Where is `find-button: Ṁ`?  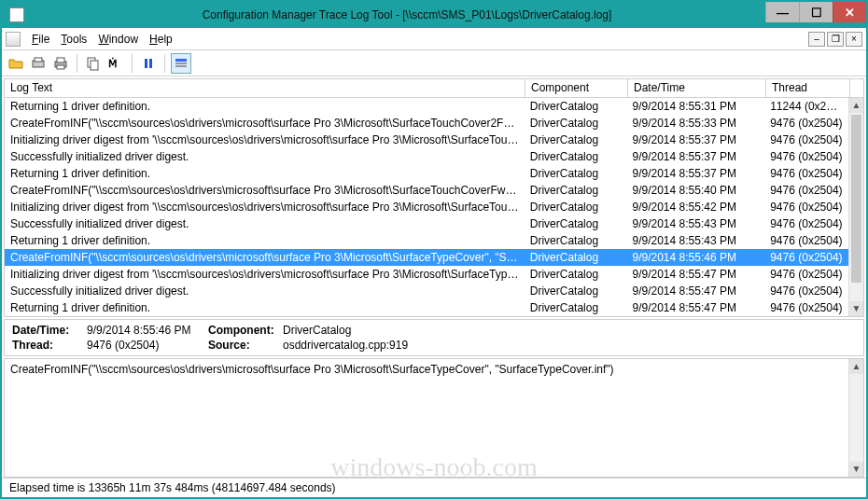 find-button: Ṁ is located at coordinates (116, 63).